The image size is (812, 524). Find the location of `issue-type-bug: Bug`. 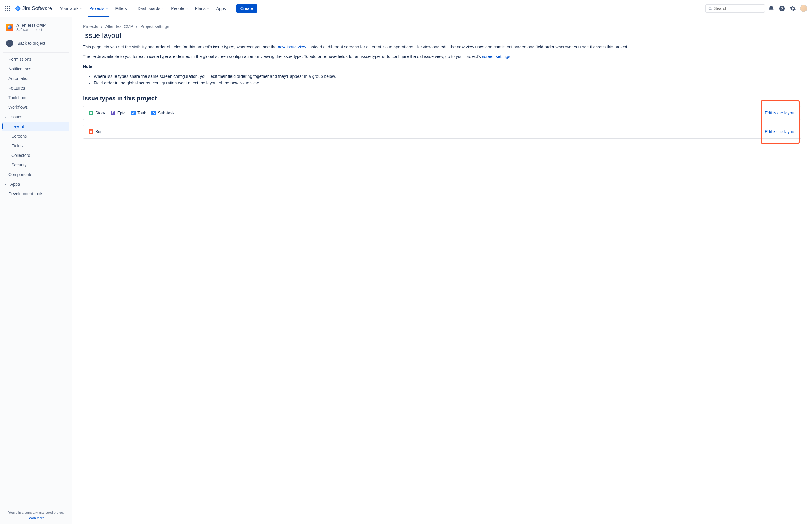

issue-type-bug: Bug is located at coordinates (96, 132).